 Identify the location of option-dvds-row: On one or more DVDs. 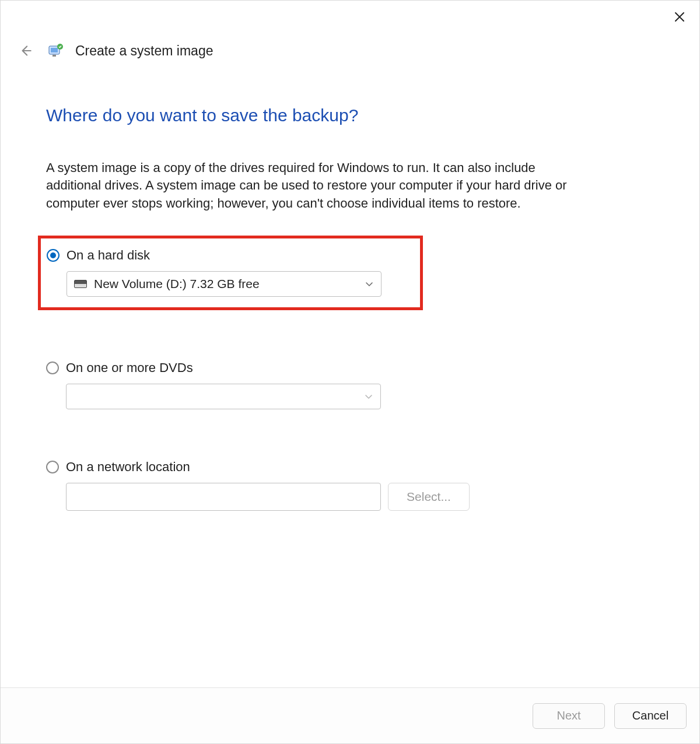
(350, 370).